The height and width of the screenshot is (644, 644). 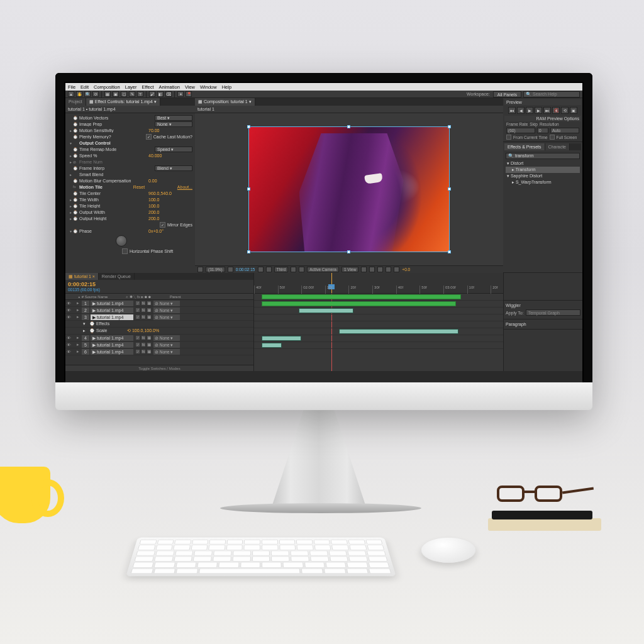 What do you see at coordinates (525, 147) in the screenshot?
I see `tab-effects-presets: Effects & Presets` at bounding box center [525, 147].